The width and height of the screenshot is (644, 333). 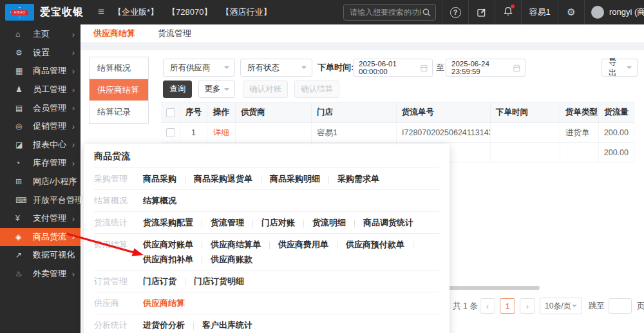 What do you see at coordinates (178, 89) in the screenshot?
I see `query-button: 查询` at bounding box center [178, 89].